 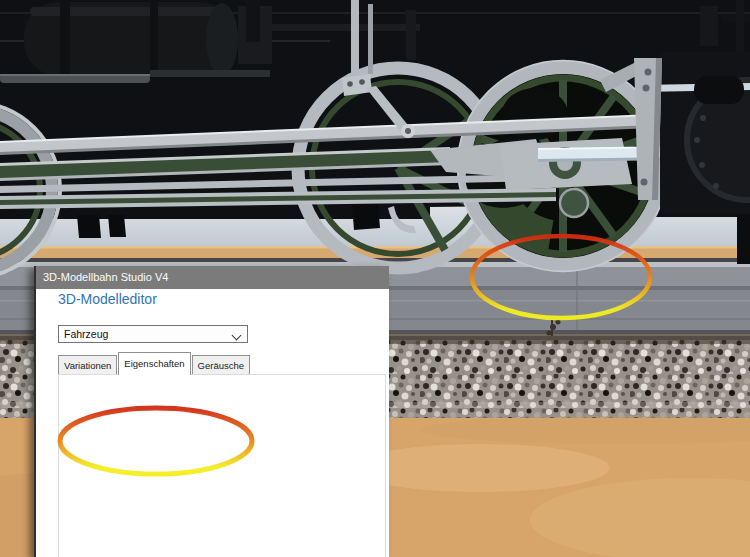 What do you see at coordinates (153, 334) in the screenshot?
I see `model-type-select: Fahrzeug` at bounding box center [153, 334].